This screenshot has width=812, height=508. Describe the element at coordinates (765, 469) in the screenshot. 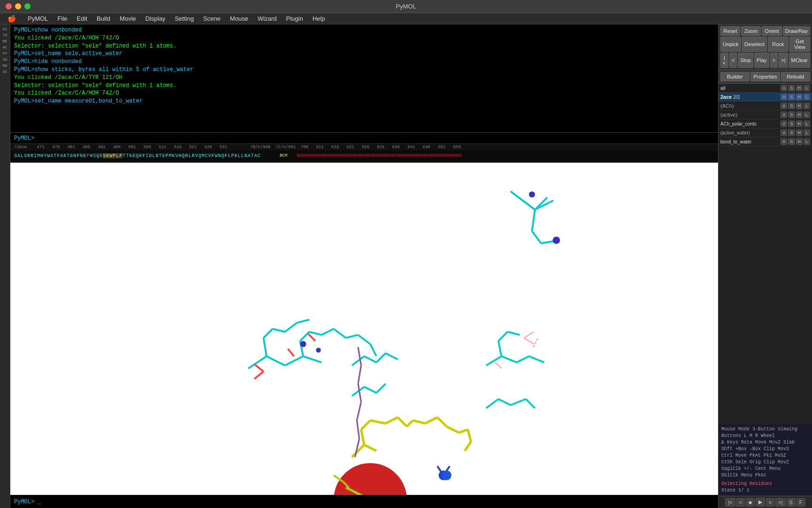

I see `status-sngl: SqglClk +/- Cent Menu` at that location.